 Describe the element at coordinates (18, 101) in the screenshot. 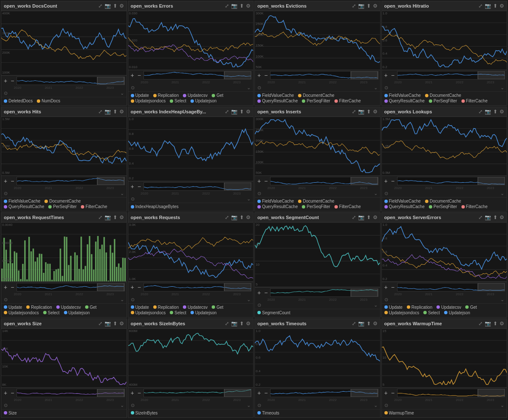

I see `legend-item: DeletedDocs` at that location.